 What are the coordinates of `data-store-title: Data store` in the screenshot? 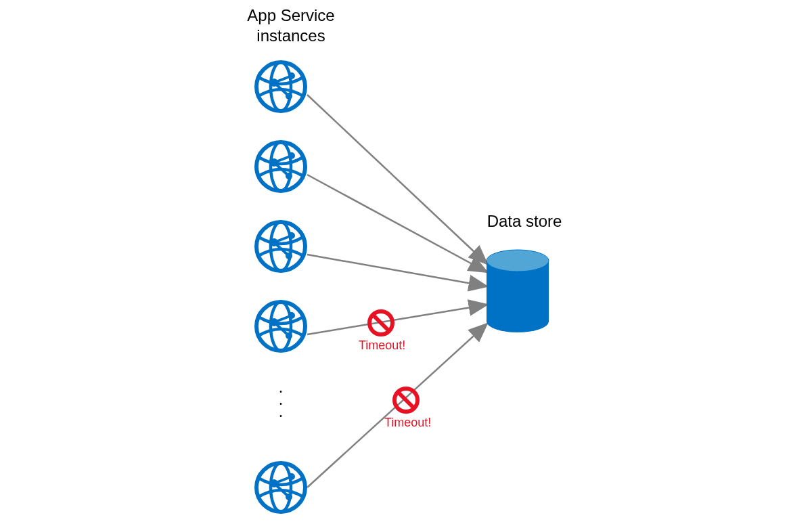 It's located at (524, 221).